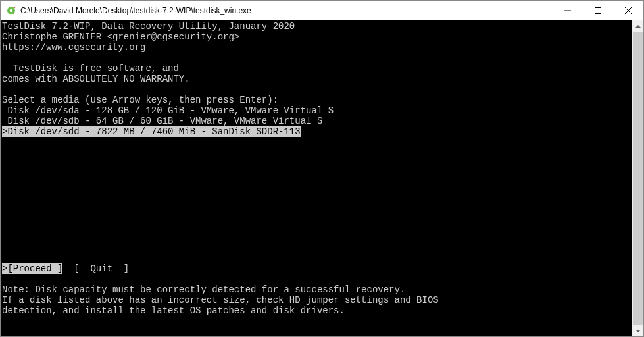  Describe the element at coordinates (204, 290) in the screenshot. I see `note-line: Note: Disk capacity must be correctly de…` at that location.